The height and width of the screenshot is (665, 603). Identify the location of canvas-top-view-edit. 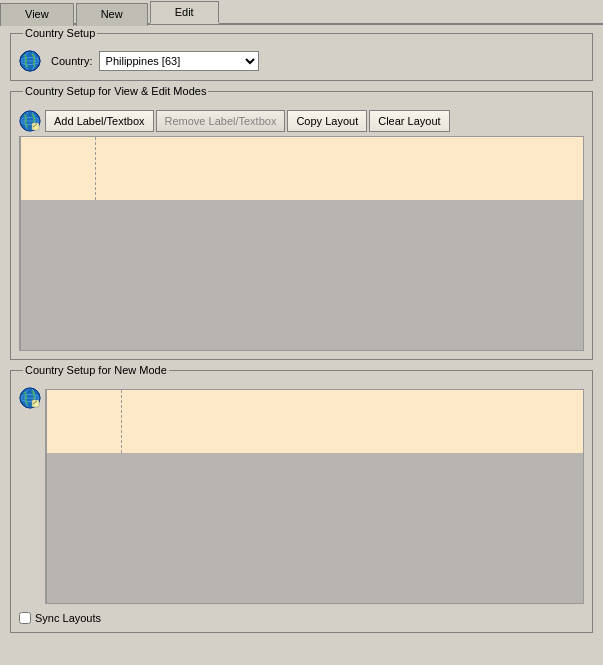
(302, 168).